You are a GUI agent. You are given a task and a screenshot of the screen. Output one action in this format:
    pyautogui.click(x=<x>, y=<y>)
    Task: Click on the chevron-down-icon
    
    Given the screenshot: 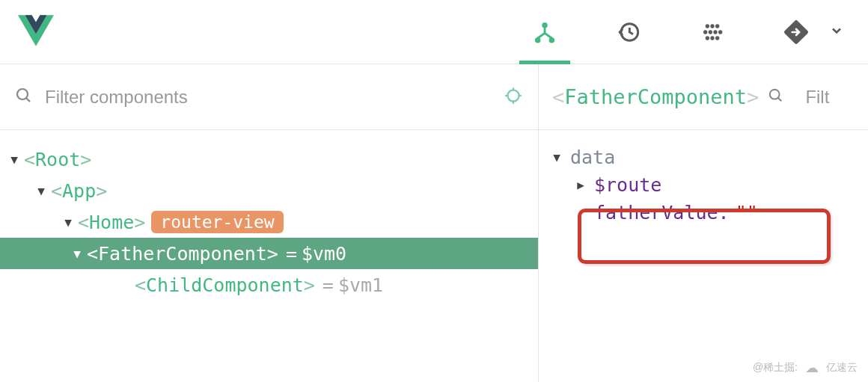 What is the action you would take?
    pyautogui.click(x=837, y=32)
    